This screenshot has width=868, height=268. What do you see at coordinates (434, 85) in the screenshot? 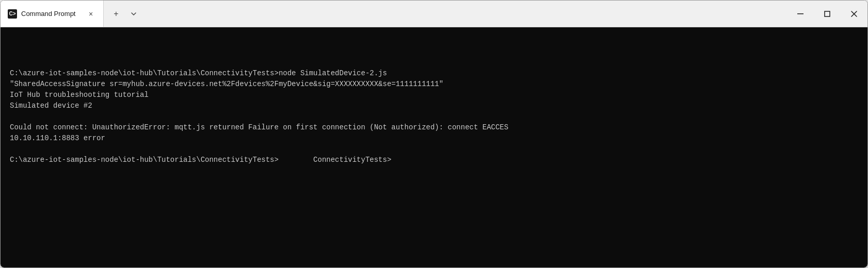
I see `terminal-line: "SharedAccessSignature sr=myhub.azure-de…` at bounding box center [434, 85].